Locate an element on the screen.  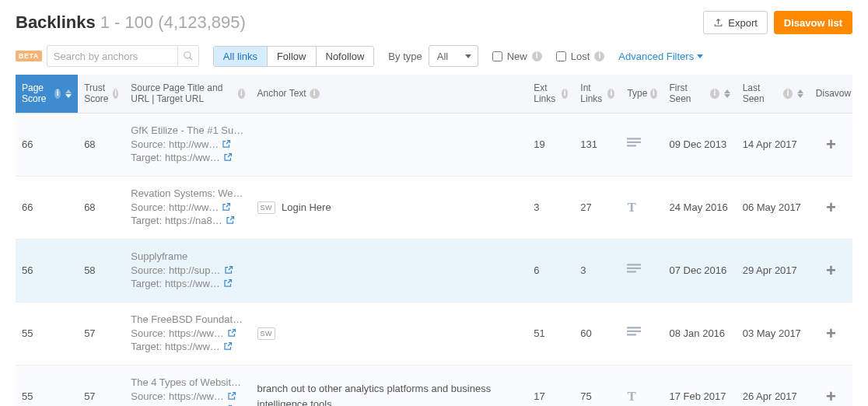
source-line: Source: https://ww… is located at coordinates (187, 333).